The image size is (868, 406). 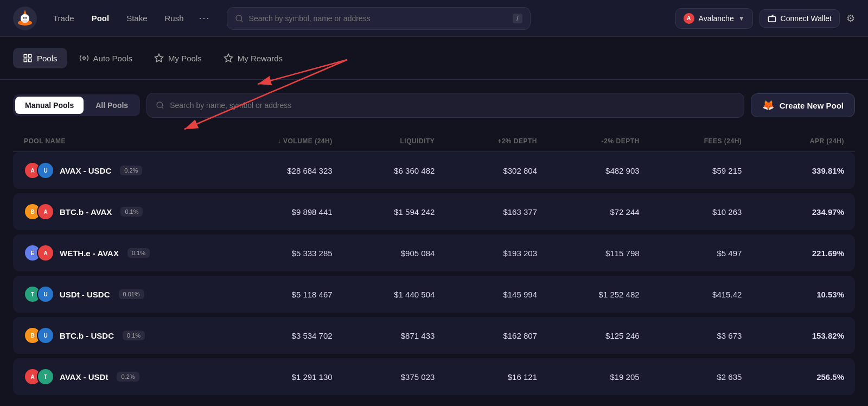 What do you see at coordinates (691, 212) in the screenshot?
I see `pool-fees: $10 263` at bounding box center [691, 212].